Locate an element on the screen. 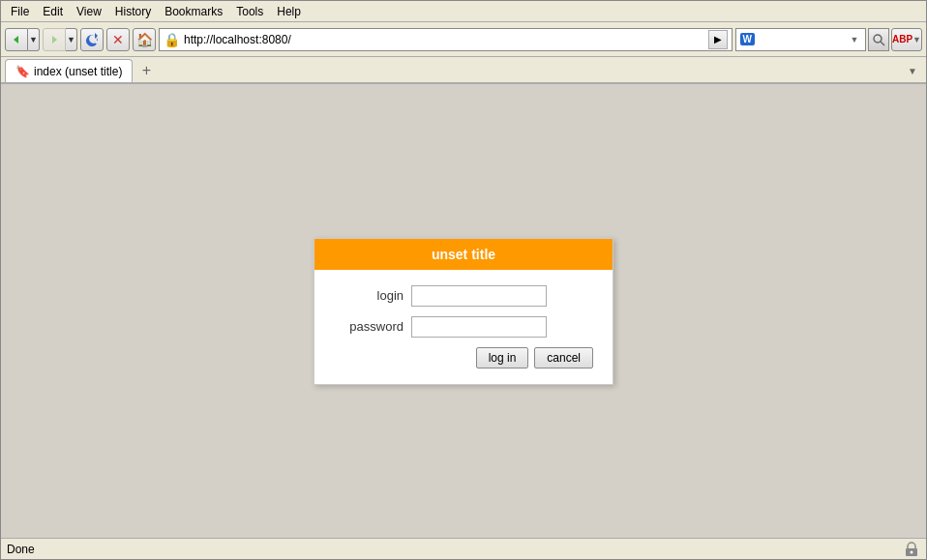 The width and height of the screenshot is (927, 560). new-tab-button: + is located at coordinates (146, 71).